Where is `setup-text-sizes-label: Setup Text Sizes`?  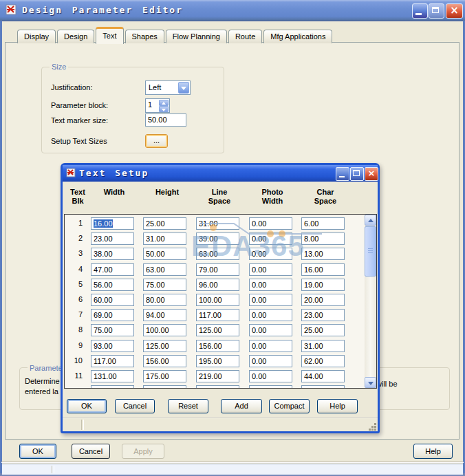 setup-text-sizes-label: Setup Text Sizes is located at coordinates (79, 141).